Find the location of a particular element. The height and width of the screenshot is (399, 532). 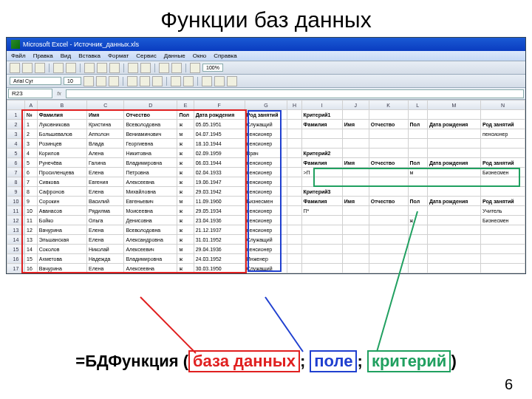

percent-icon is located at coordinates (188, 81).